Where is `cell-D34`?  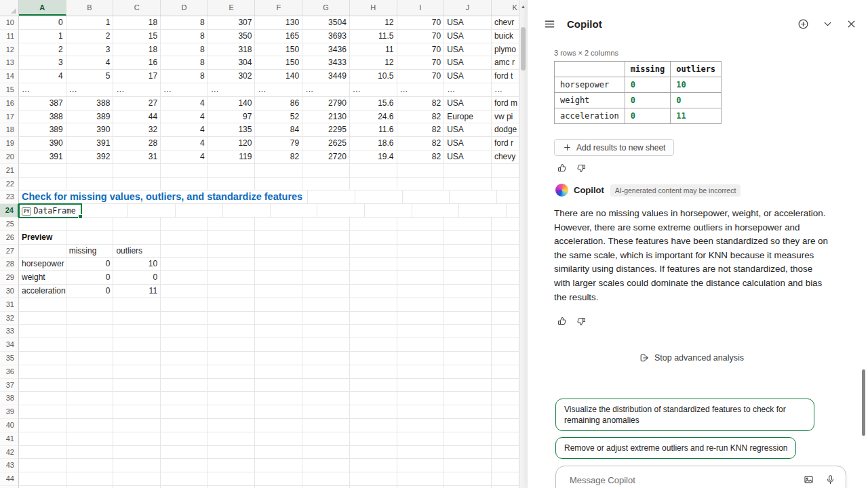 cell-D34 is located at coordinates (184, 345).